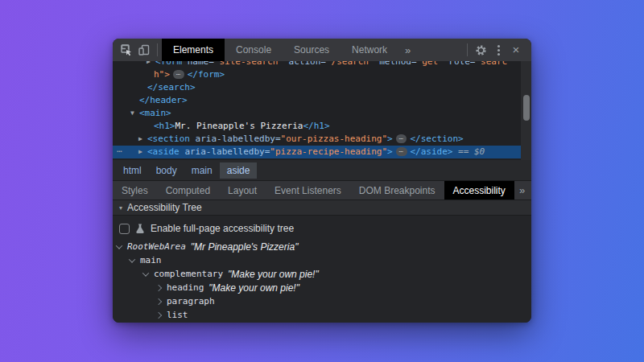  I want to click on enable-fullpage-a11y-checkbox, so click(124, 228).